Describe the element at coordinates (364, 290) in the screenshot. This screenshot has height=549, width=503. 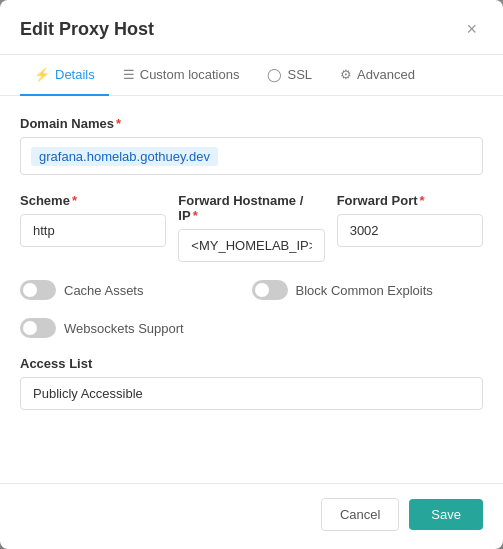
I see `block-exploits-label: Block Common Exploits` at that location.